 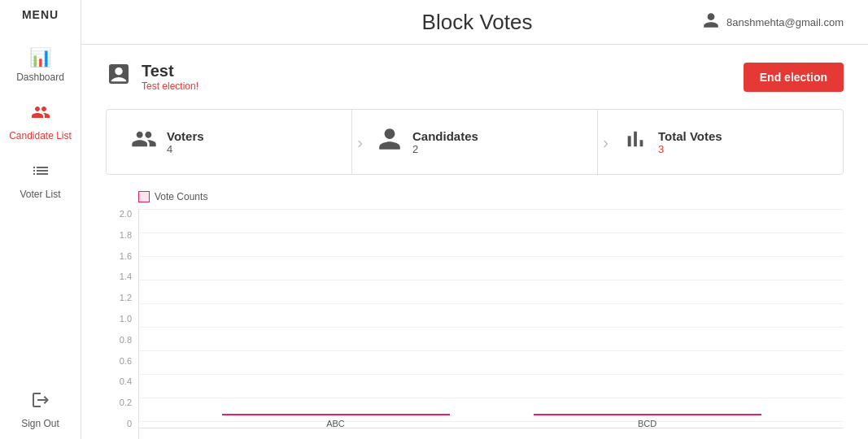 I want to click on y-label-04: 0.4, so click(x=125, y=381).